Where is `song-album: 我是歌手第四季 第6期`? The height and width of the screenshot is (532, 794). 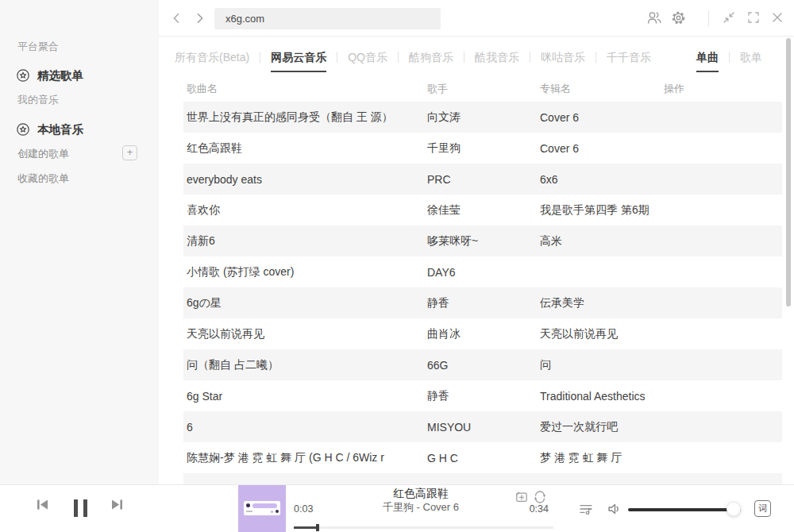
song-album: 我是歌手第四季 第6期 is located at coordinates (602, 210).